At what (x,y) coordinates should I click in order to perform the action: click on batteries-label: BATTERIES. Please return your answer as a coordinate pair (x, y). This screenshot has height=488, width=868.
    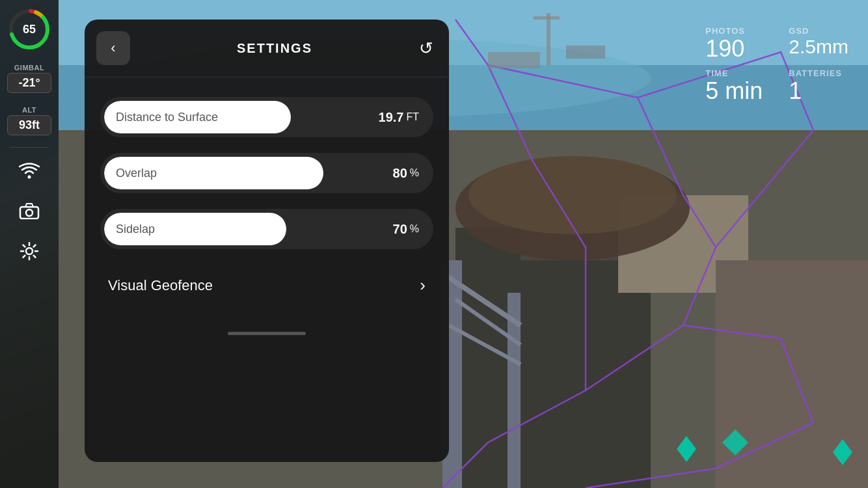
    Looking at the image, I should click on (819, 73).